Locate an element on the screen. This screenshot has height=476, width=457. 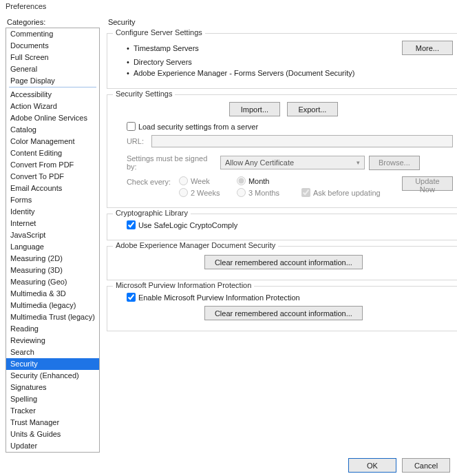
sidebar-item-commenting: Commenting is located at coordinates (52, 34).